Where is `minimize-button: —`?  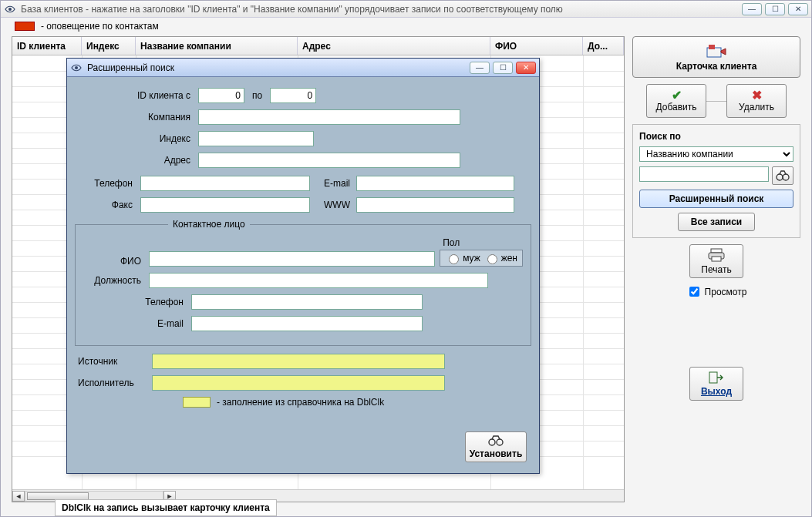
minimize-button: — is located at coordinates (752, 9).